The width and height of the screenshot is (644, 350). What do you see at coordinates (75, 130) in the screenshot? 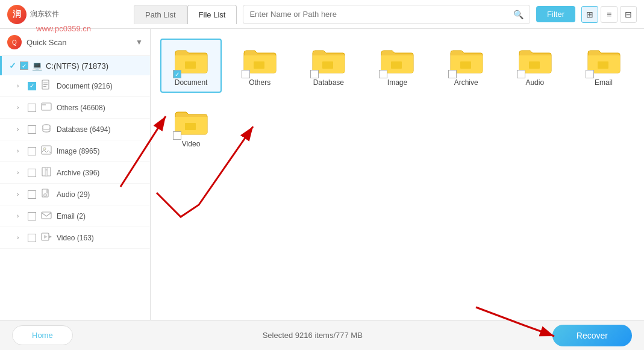
I see `sidebar-item-database: ›Database (6494)` at bounding box center [75, 130].